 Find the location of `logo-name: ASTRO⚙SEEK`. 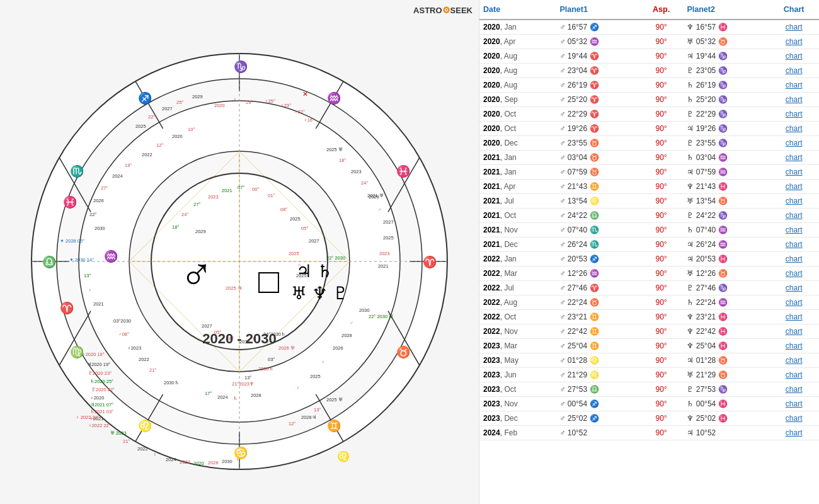

logo-name: ASTRO⚙SEEK is located at coordinates (443, 10).